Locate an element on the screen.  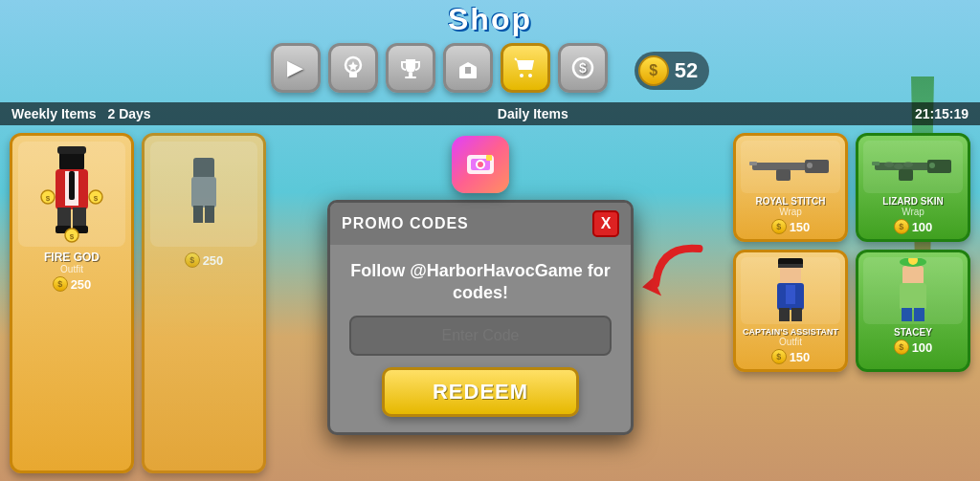
shop-button is located at coordinates (525, 68).